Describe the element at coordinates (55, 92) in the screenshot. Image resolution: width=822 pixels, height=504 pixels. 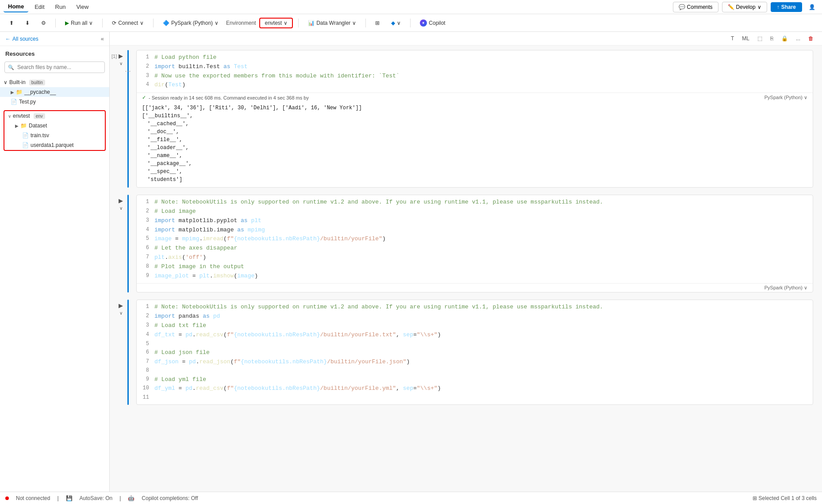
I see `built-in-section: ∨ Built-in builtin ▶ 📁 __pycache__ 📄 Tes…` at that location.